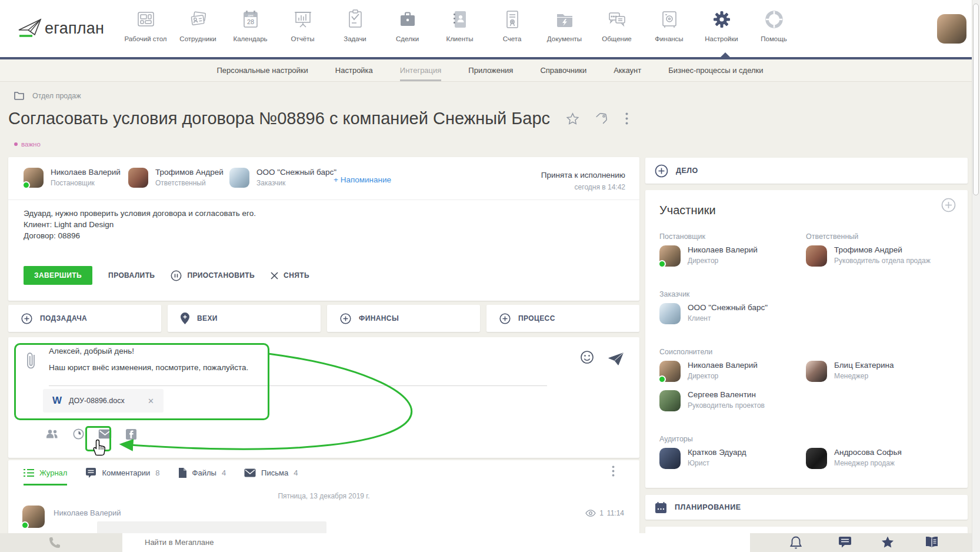  Describe the element at coordinates (845, 543) in the screenshot. I see `messages-icon` at that location.